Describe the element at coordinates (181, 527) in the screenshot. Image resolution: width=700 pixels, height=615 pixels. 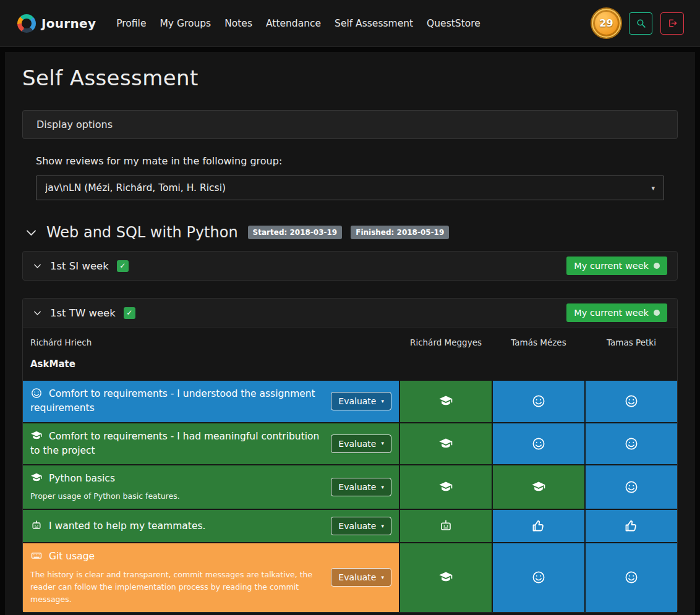
I see `question-content: I wanted to help my teammates.` at that location.